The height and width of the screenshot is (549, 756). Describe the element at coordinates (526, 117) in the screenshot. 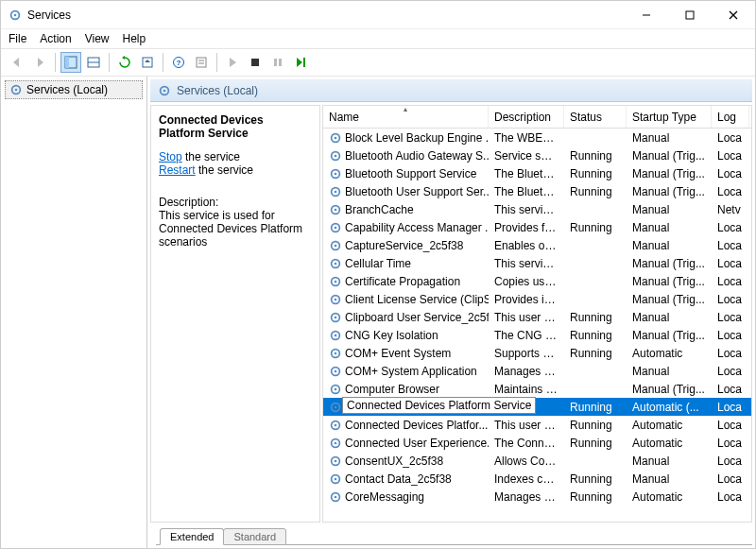

I see `column-description: Description` at that location.